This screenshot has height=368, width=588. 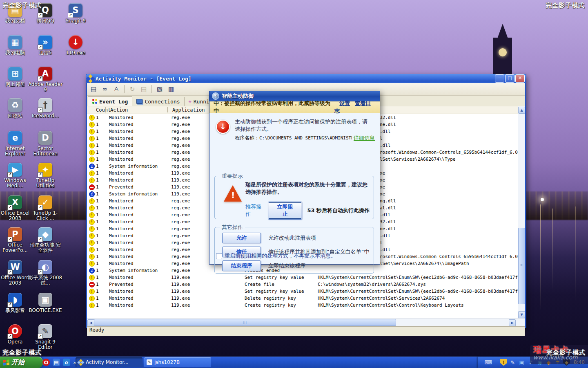 I want to click on tab-event-log: Event Log, so click(x=110, y=101).